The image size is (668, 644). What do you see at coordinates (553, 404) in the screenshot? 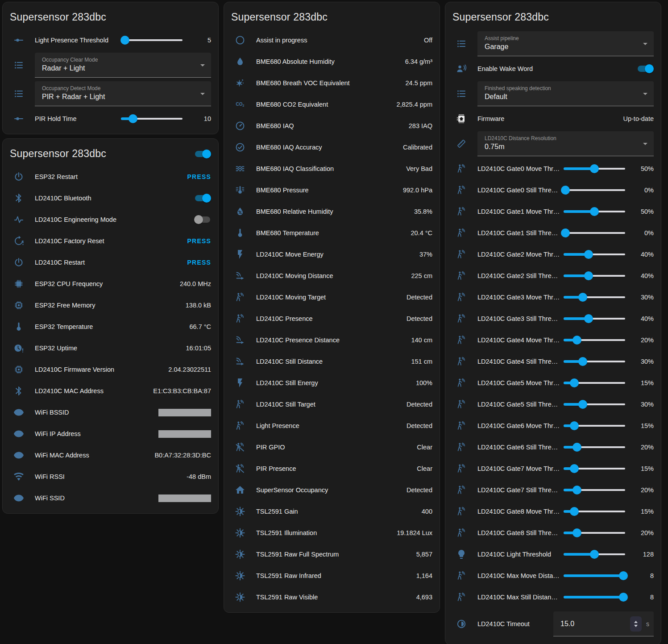
I see `entity-row: LD2410C Gate5 Still Thres…30%` at bounding box center [553, 404].